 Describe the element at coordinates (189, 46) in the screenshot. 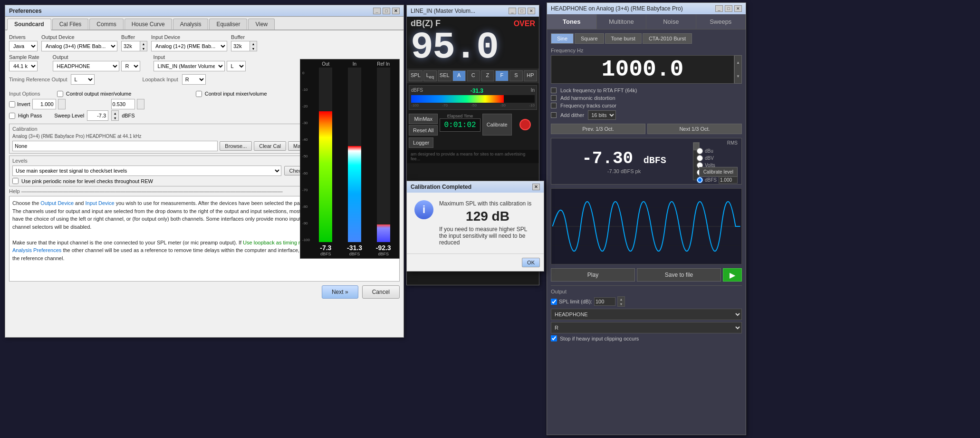

I see `input-device-select: Analog (1+2) (RME Bab...` at that location.